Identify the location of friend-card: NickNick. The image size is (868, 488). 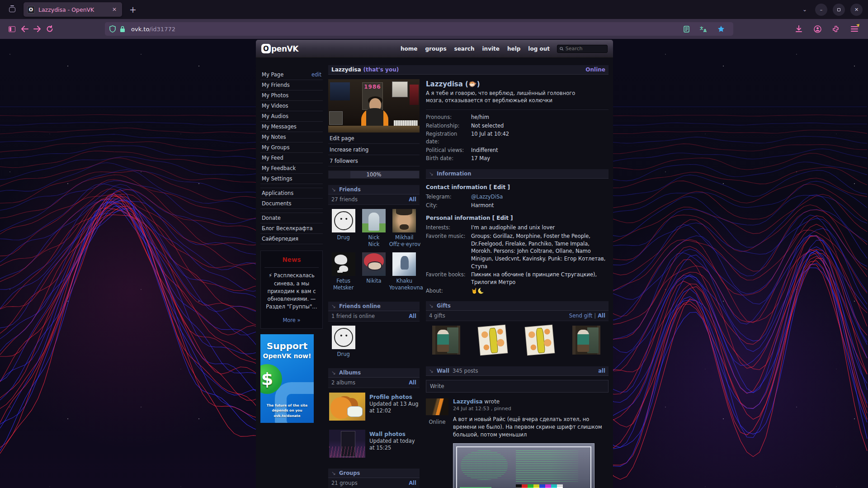
(373, 228).